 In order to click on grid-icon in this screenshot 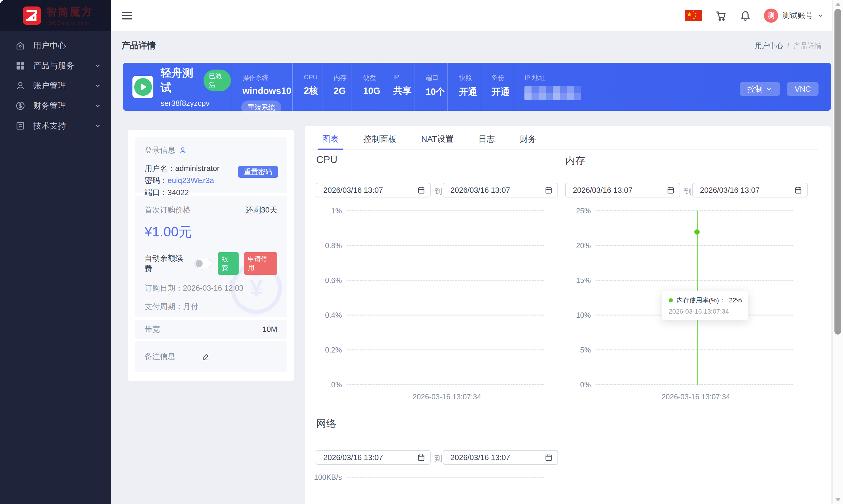, I will do `click(20, 66)`.